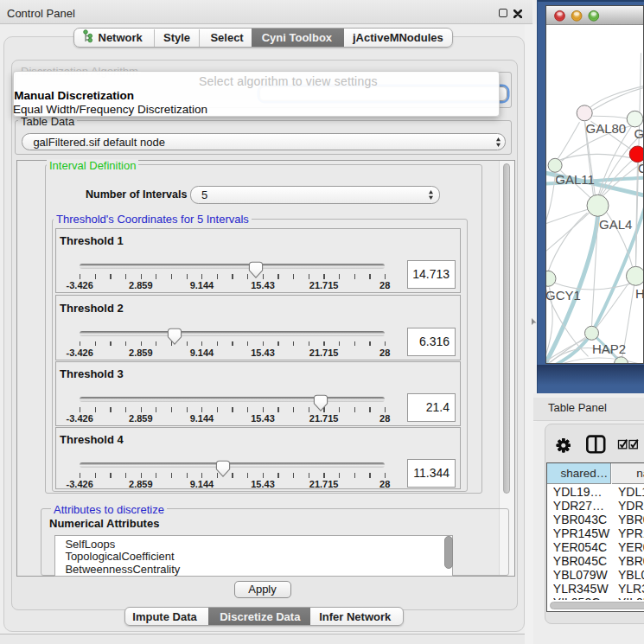  I want to click on svg-text: GAL4, so click(615, 223).